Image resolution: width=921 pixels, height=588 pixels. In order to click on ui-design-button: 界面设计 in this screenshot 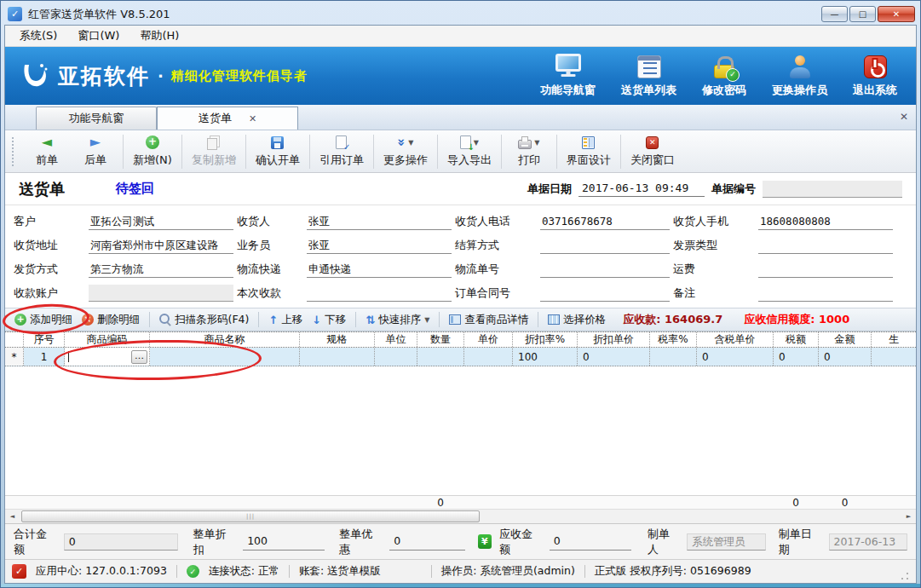, I will do `click(589, 152)`.